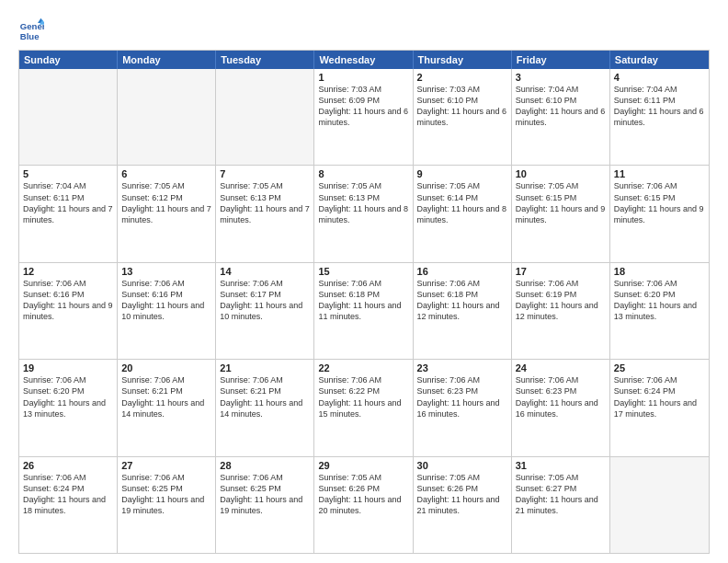 This screenshot has height=563, width=728. What do you see at coordinates (364, 29) in the screenshot?
I see `header: General Blue` at bounding box center [364, 29].